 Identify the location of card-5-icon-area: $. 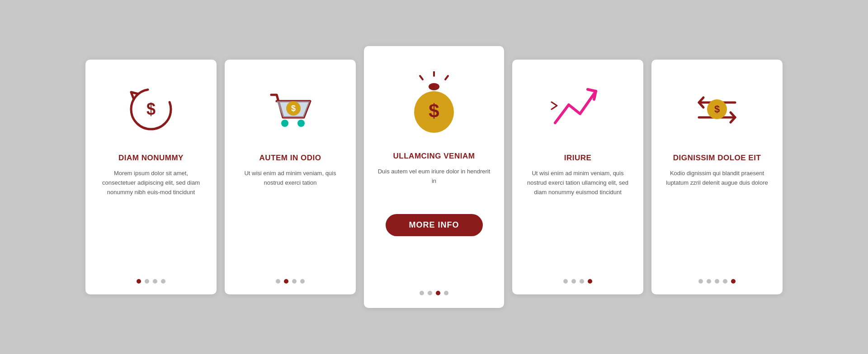
(717, 109).